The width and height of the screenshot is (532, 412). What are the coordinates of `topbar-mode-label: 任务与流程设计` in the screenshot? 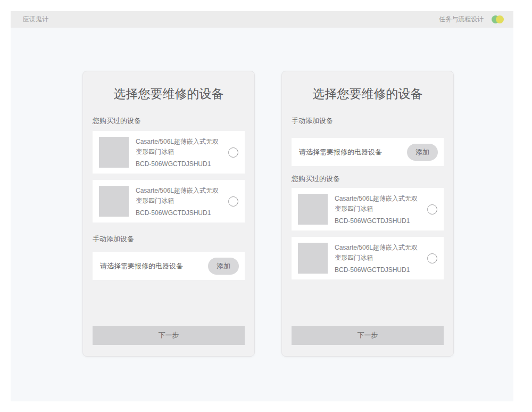 It's located at (461, 19).